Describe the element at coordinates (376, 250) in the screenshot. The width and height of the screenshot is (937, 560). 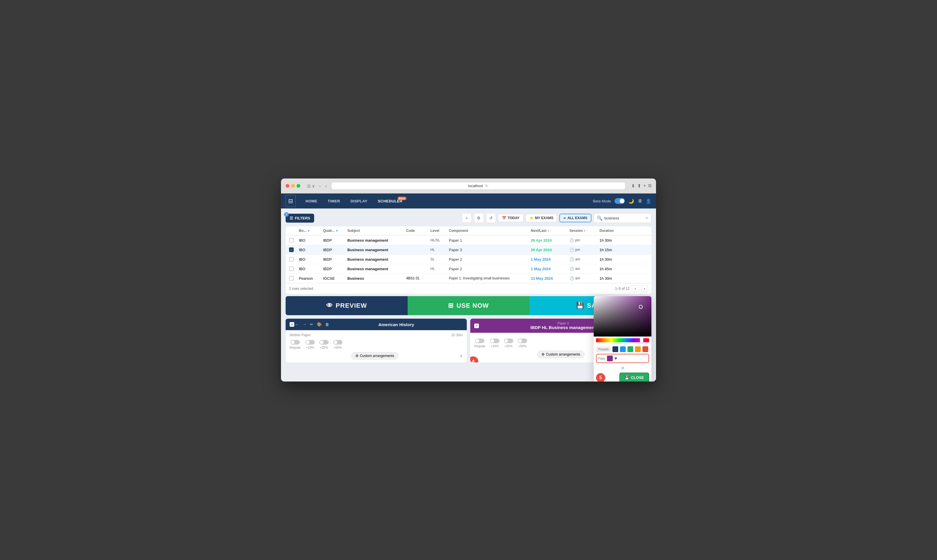
I see `row2-subject: Business management` at that location.